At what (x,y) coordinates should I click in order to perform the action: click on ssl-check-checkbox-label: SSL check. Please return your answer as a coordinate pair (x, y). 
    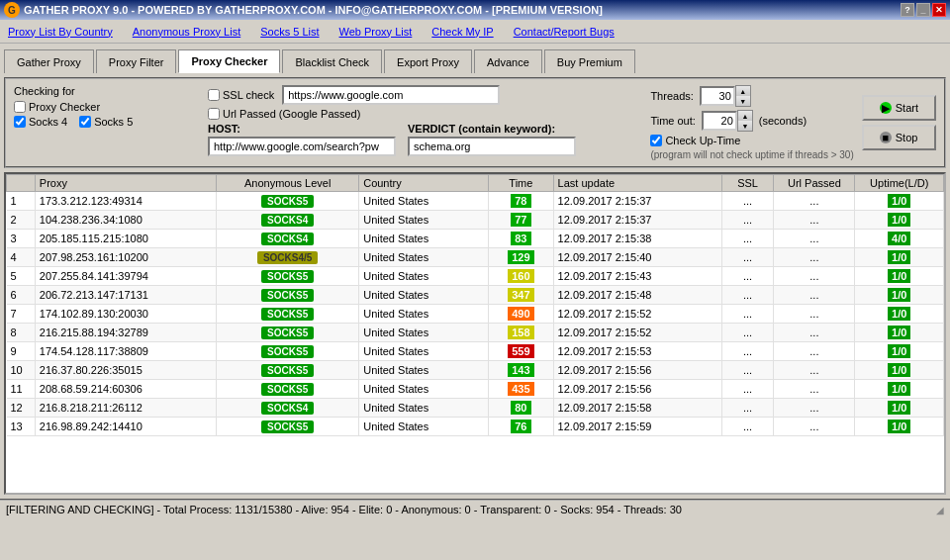
    Looking at the image, I should click on (241, 95).